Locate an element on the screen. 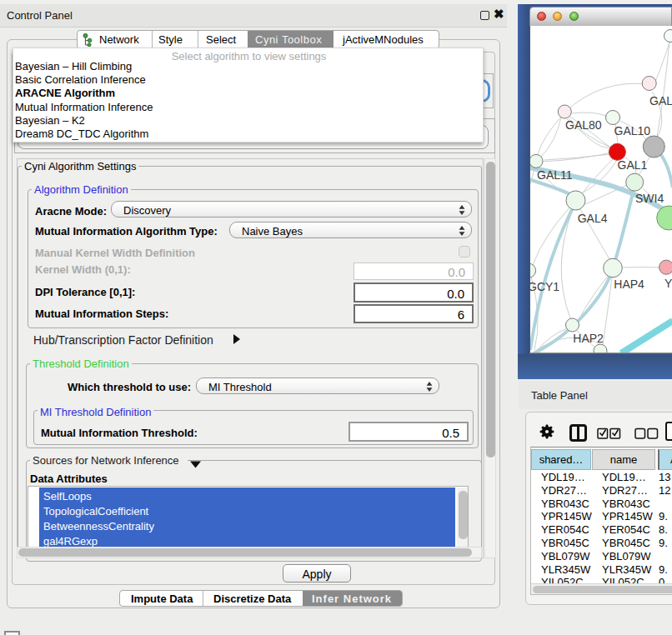 The width and height of the screenshot is (672, 635). svg-text: HAP2 is located at coordinates (589, 338).